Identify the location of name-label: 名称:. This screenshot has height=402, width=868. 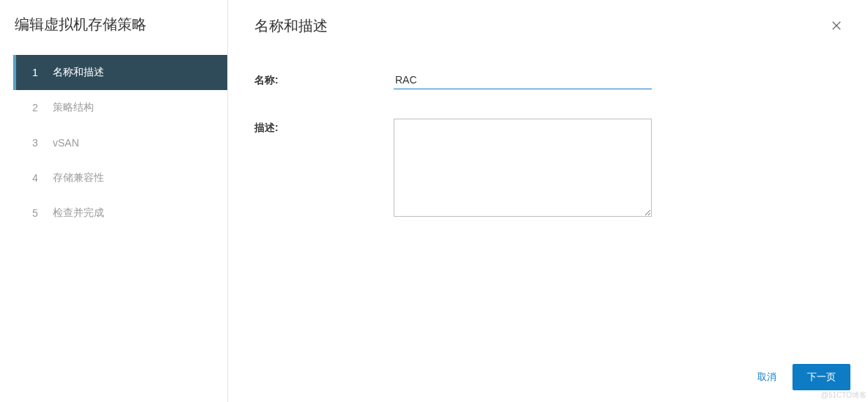
(324, 79).